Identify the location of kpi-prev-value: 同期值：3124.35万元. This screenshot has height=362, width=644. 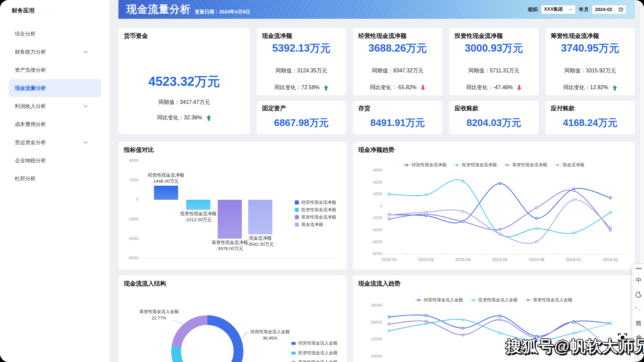
(301, 71).